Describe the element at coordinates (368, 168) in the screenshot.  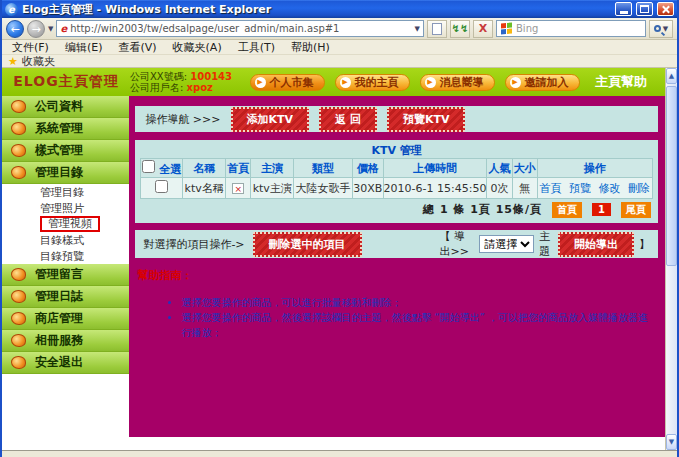
I see `col-price: 價格` at that location.